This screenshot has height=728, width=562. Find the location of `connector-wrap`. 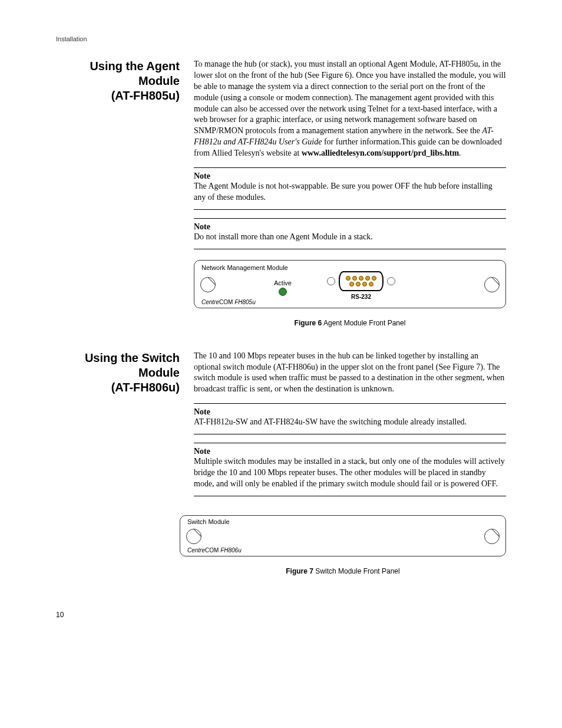

connector-wrap is located at coordinates (361, 281).